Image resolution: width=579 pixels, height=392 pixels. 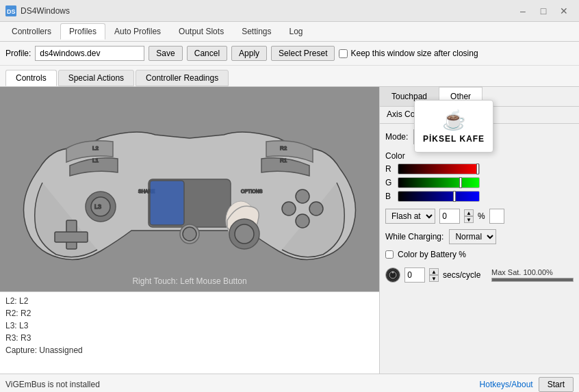 What do you see at coordinates (434, 278) in the screenshot?
I see `secs-spin-down: ▼` at bounding box center [434, 278].